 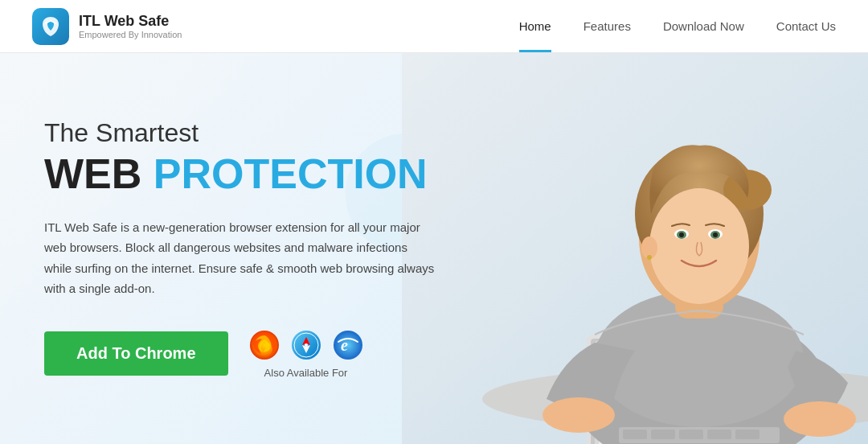 What do you see at coordinates (130, 26) in the screenshot?
I see `logo-text-block: ITL Web Safe Empowered By Innovation` at bounding box center [130, 26].